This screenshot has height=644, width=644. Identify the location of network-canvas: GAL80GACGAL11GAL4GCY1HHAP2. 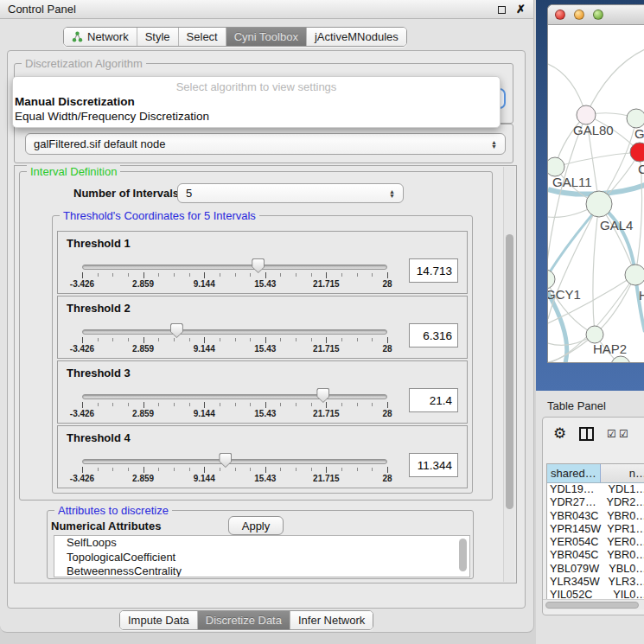
(596, 194).